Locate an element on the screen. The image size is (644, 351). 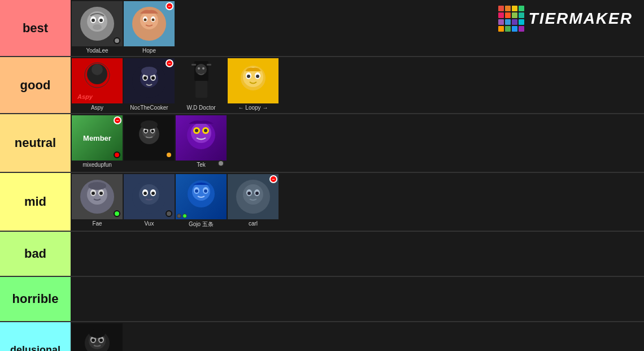
yodalee-avatar-svg is located at coordinates (97, 24).